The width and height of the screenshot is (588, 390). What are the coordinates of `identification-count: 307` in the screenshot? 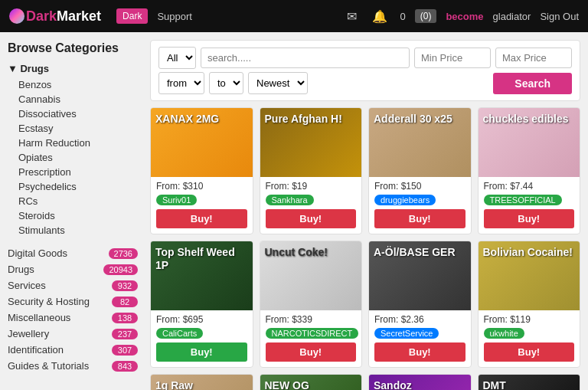 It's located at (125, 350).